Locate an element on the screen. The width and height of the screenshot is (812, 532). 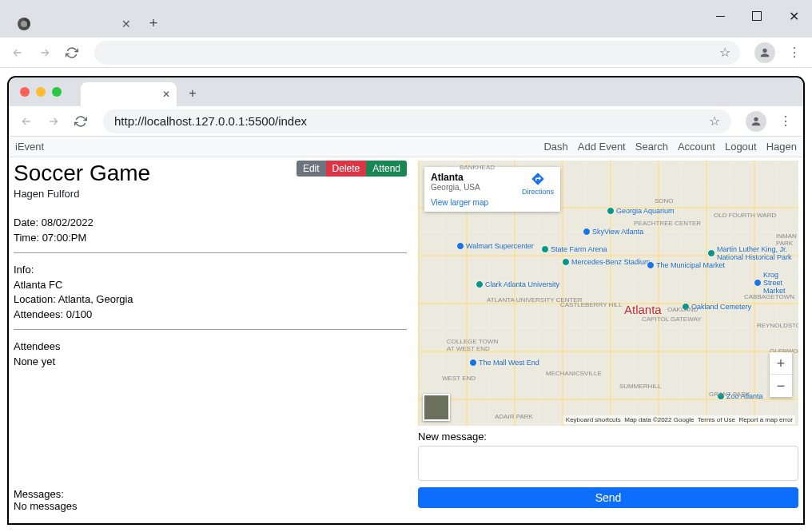
map-poi: Georgia Aquarium is located at coordinates (641, 211).